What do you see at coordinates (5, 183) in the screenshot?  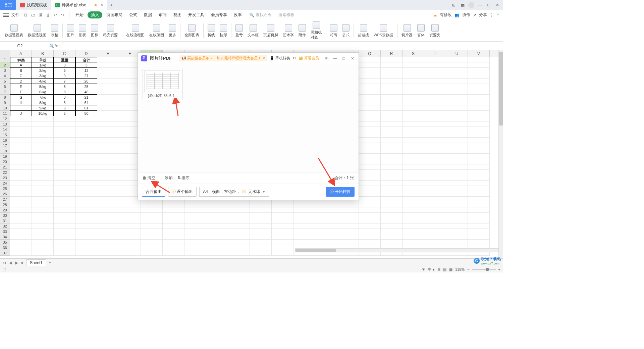 I see `row-header: 24` at bounding box center [5, 183].